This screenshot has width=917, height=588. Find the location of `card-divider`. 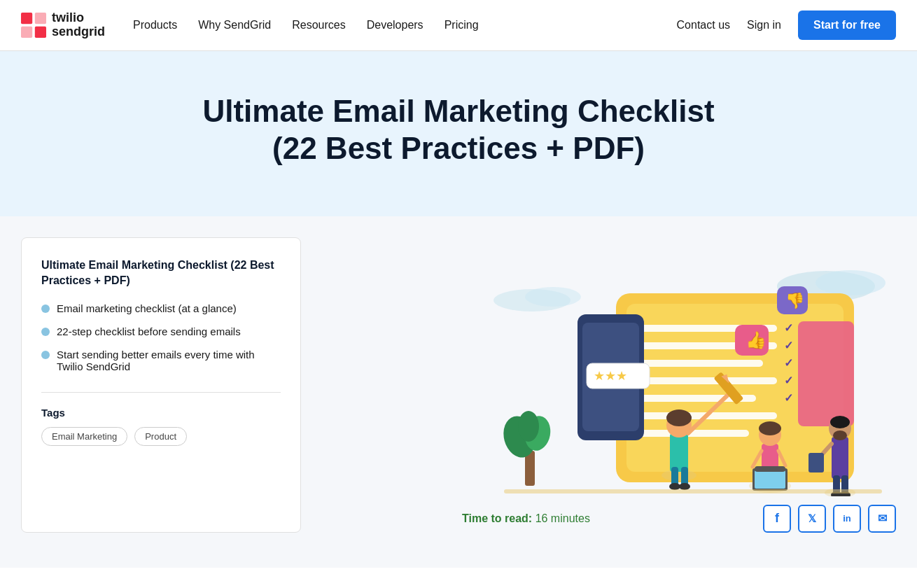

card-divider is located at coordinates (161, 392).